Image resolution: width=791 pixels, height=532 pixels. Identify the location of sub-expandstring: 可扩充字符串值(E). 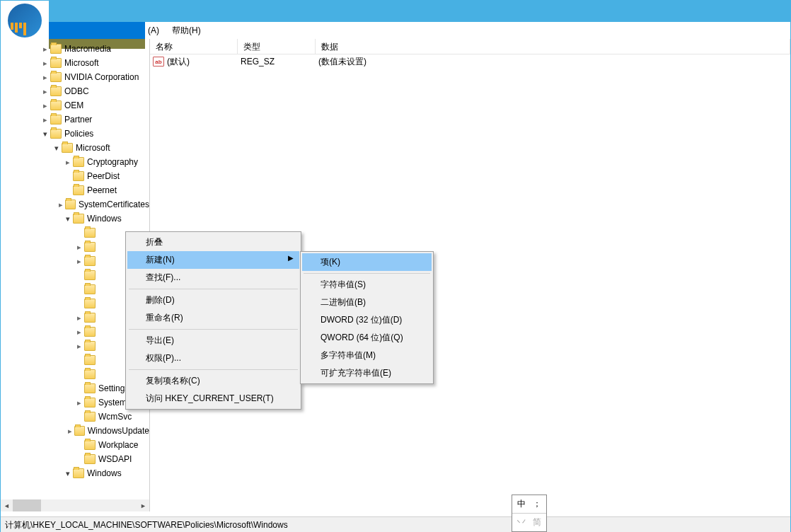
(366, 374).